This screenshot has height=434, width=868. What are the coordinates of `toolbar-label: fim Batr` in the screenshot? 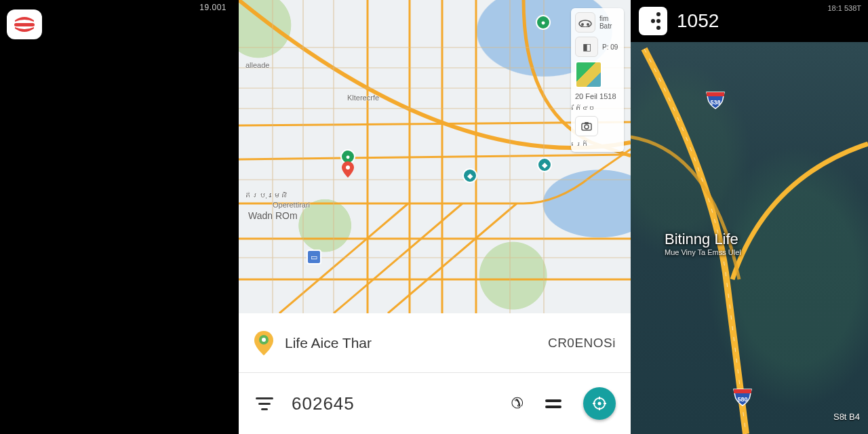 It's located at (610, 22).